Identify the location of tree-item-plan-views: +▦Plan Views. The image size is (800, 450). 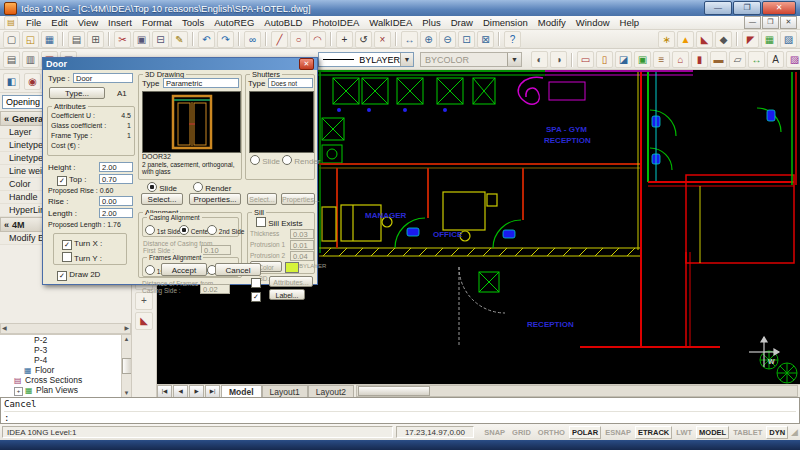
(60, 390).